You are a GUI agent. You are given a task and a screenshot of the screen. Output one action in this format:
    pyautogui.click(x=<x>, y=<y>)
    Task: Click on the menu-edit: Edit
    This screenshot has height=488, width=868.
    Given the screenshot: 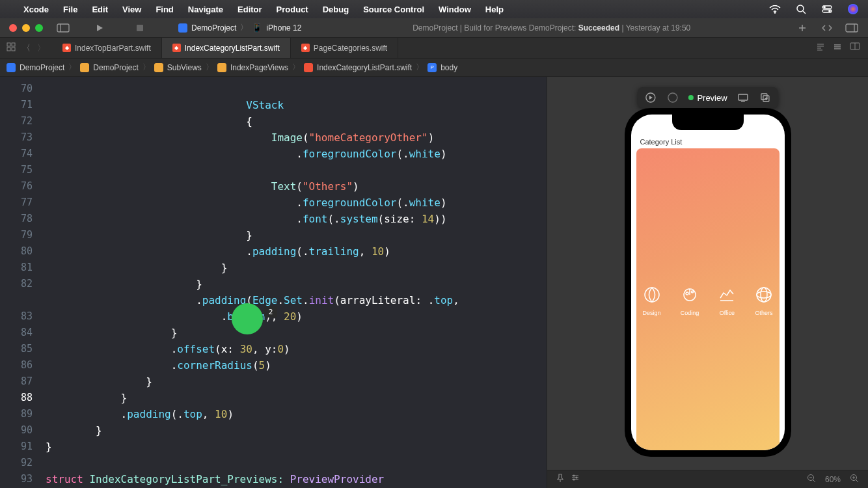 What is the action you would take?
    pyautogui.click(x=100, y=9)
    